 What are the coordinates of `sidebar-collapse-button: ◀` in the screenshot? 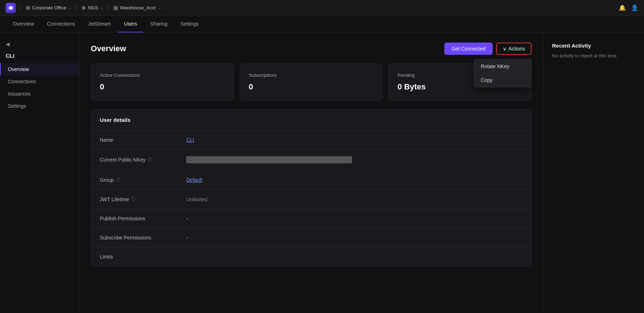 It's located at (40, 44).